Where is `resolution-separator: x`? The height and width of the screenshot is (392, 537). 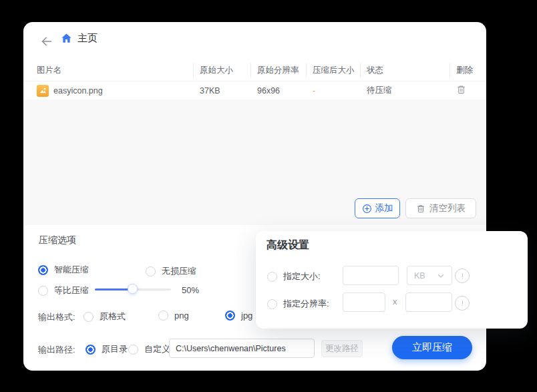
resolution-separator: x is located at coordinates (395, 302).